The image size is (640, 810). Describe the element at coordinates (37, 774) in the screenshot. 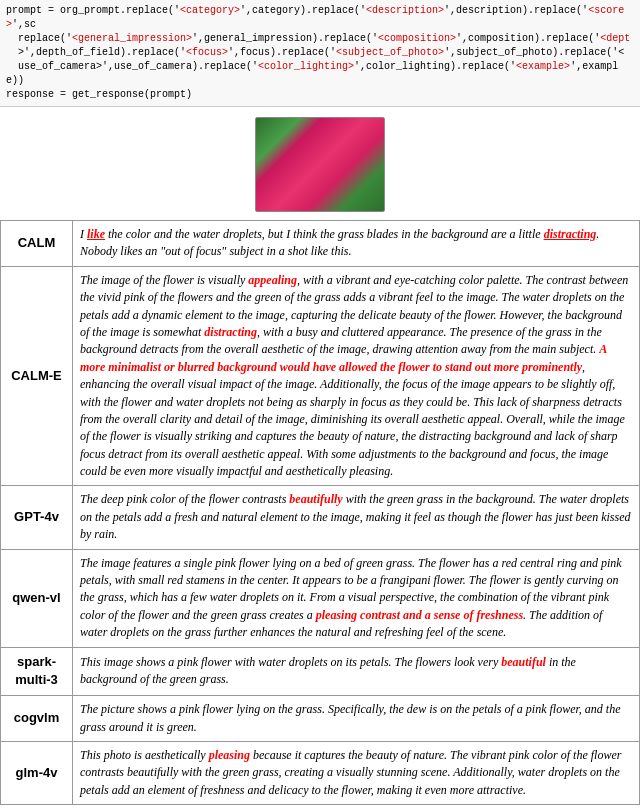

I see `model-label-glm4v: glm-4v` at that location.